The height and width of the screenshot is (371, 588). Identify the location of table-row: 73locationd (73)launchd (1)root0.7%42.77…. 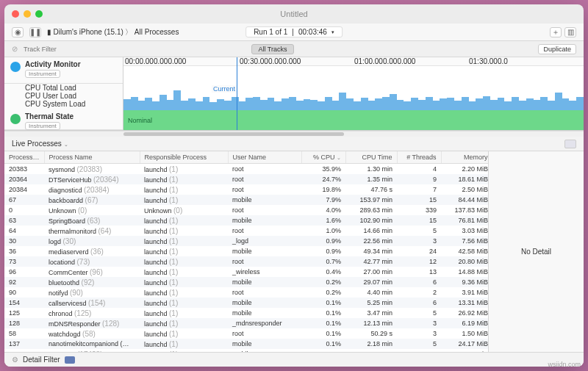
(246, 262).